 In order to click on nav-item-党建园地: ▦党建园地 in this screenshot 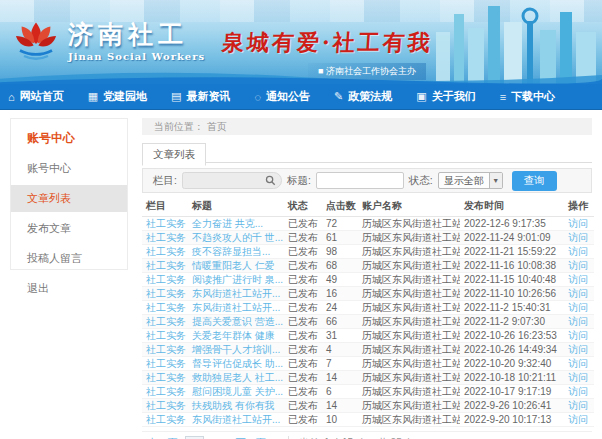, I will do `click(118, 96)`.